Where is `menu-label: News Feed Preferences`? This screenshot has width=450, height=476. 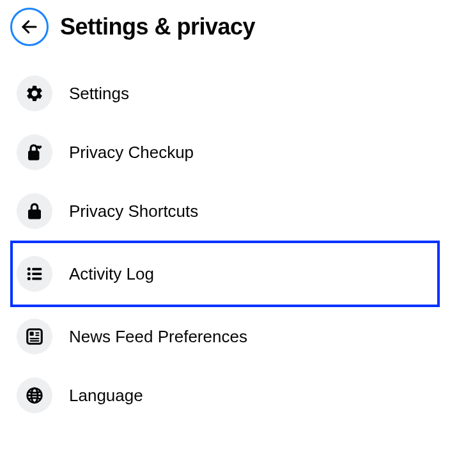
menu-label: News Feed Preferences is located at coordinates (159, 337).